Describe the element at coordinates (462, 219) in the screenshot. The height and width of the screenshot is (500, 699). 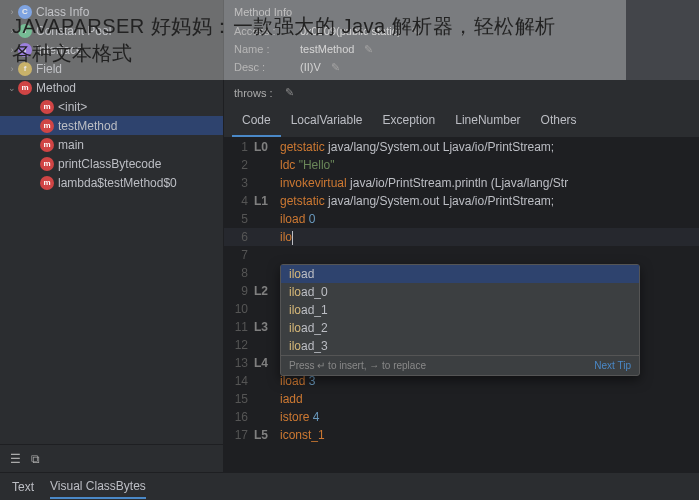
I see `code-line: 5iload 0` at that location.